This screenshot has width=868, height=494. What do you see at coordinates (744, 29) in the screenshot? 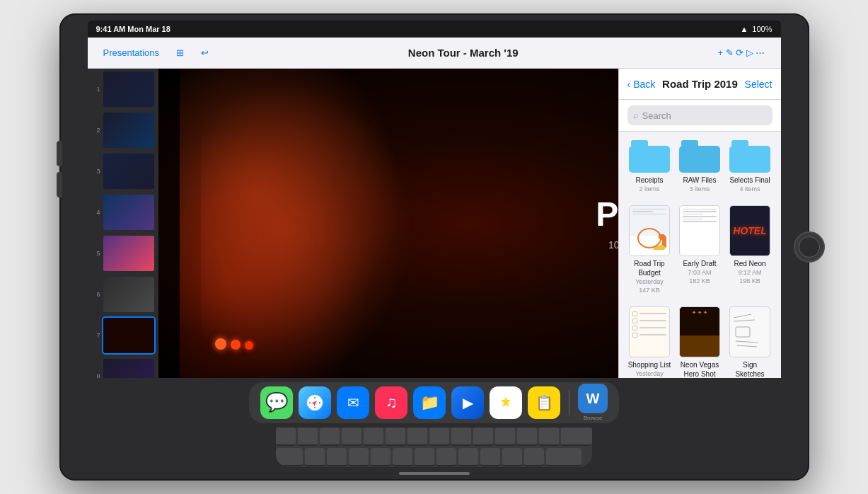
I see `wifi-icon: ▲` at bounding box center [744, 29].